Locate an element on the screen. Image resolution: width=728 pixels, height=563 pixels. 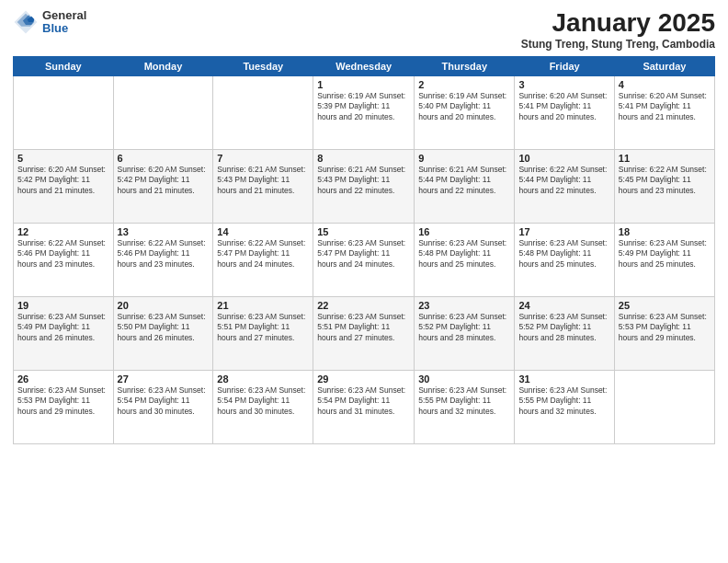
day-info: Sunrise: 6:19 AM Sunset: 5:39 PM Dayligh… is located at coordinates (364, 107).